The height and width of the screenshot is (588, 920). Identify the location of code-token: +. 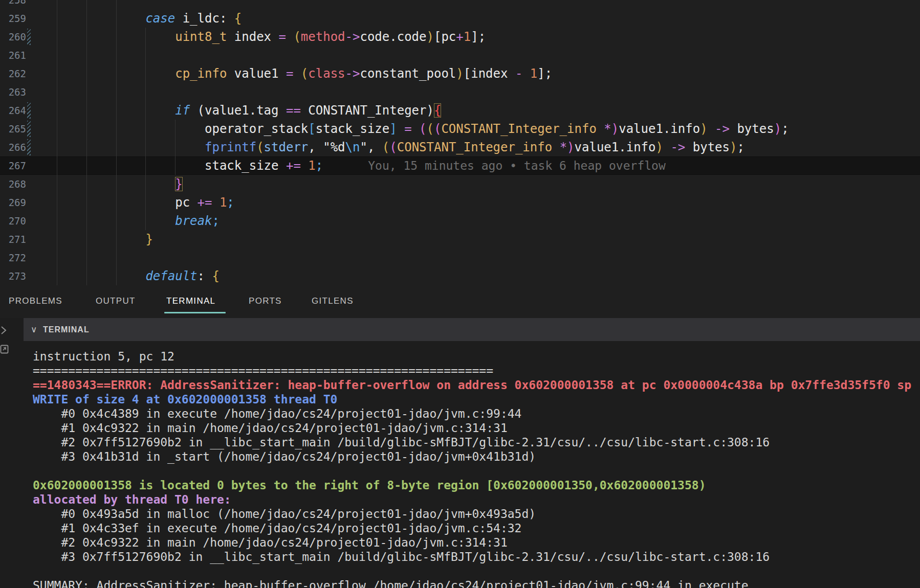
(459, 37).